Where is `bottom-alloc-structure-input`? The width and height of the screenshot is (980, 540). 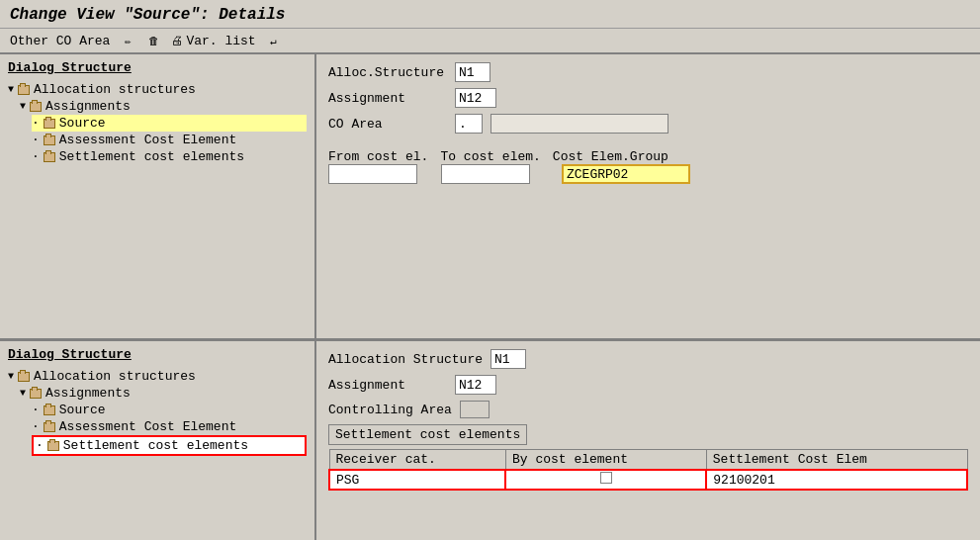
bottom-alloc-structure-input is located at coordinates (508, 359).